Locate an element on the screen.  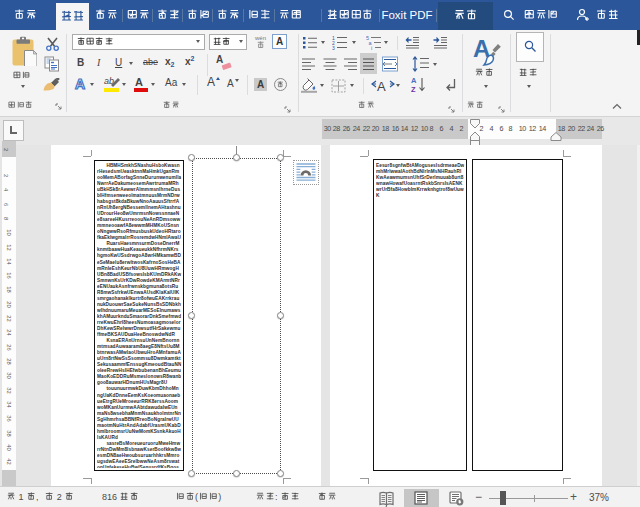
svg-text: 3 is located at coordinates (334, 48).